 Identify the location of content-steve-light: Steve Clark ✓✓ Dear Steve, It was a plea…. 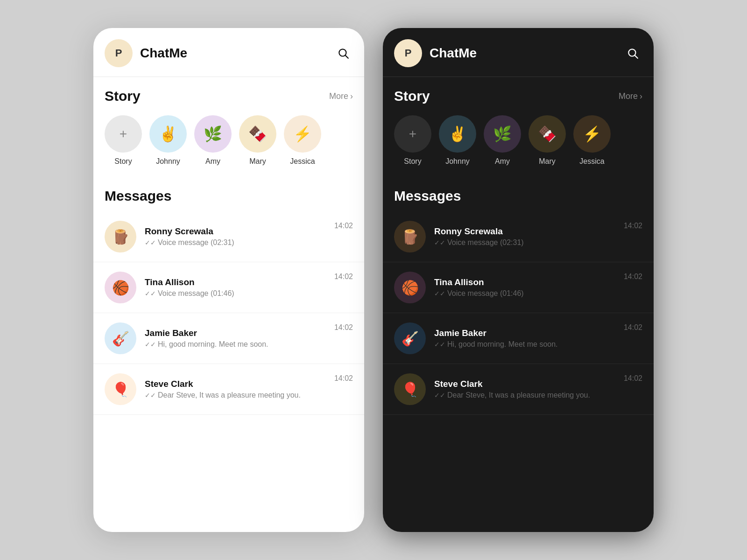
(235, 389).